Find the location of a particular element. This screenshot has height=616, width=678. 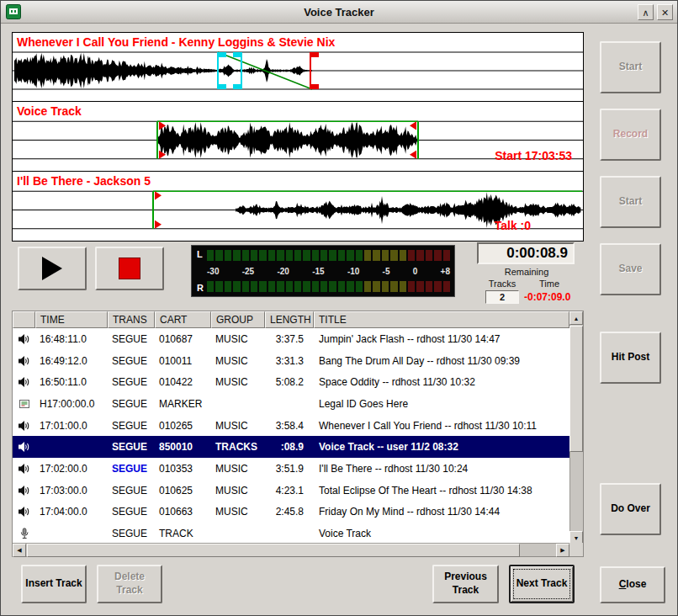

cell-time: 16:49:12.0 is located at coordinates (72, 361).